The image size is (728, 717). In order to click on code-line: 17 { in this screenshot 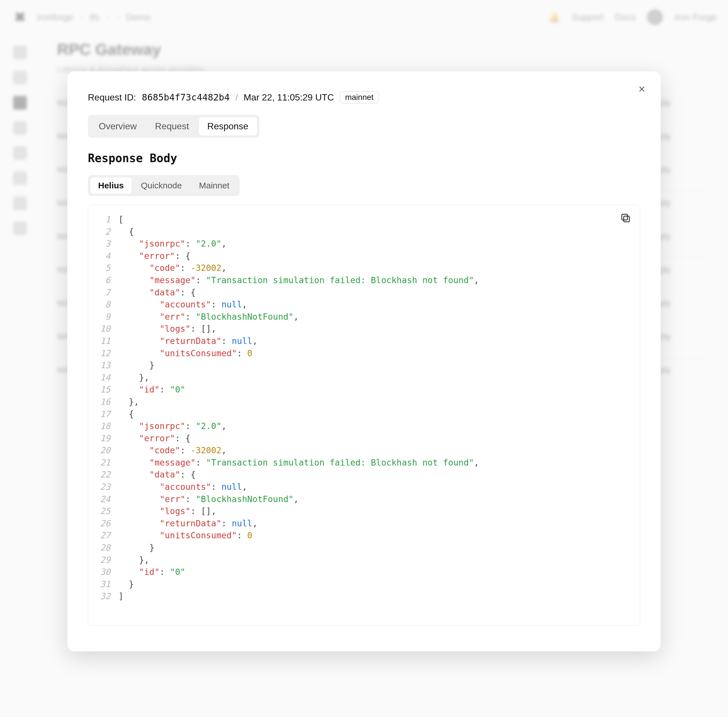, I will do `click(364, 414)`.